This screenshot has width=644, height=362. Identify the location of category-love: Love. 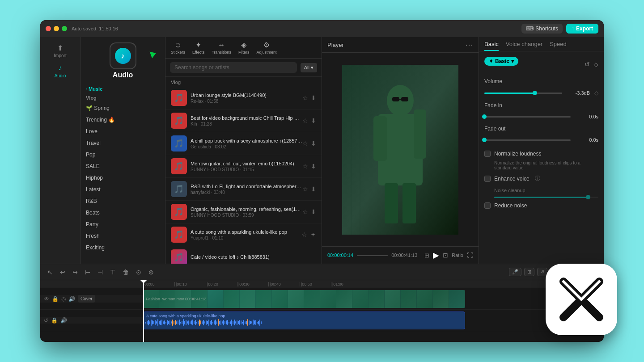
(123, 131).